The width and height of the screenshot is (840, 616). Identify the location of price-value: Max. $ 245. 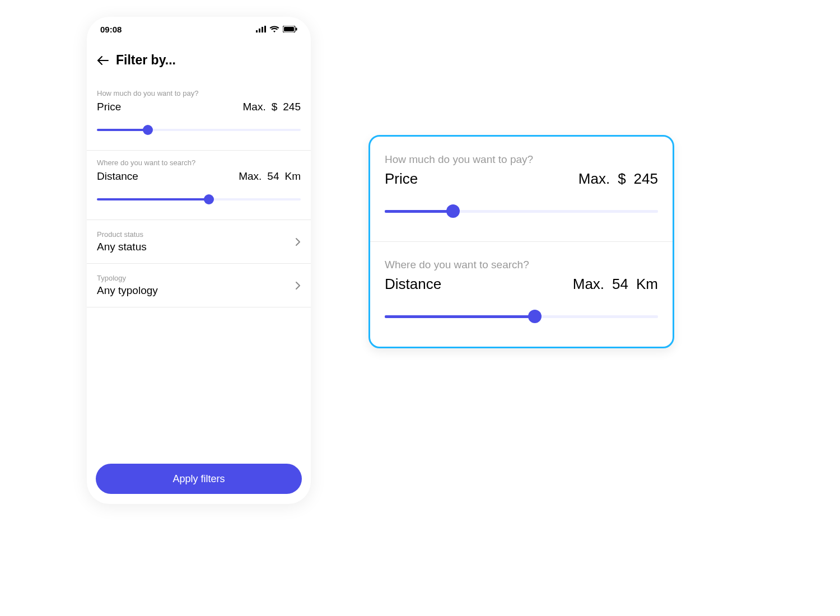
(272, 107).